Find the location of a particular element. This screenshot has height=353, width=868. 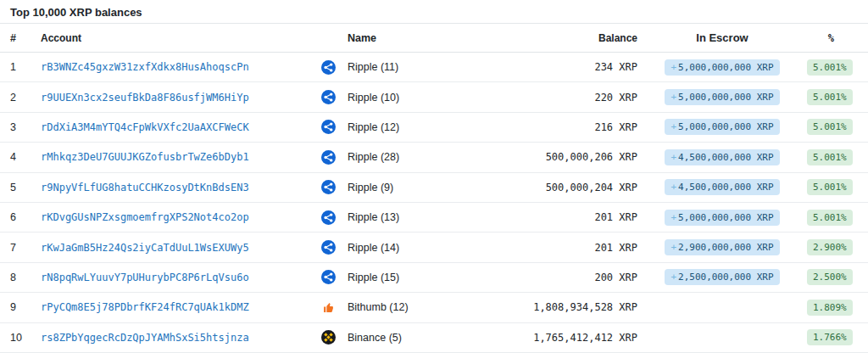

escrow-cell: +2,500,000,000 XRP is located at coordinates (722, 277).